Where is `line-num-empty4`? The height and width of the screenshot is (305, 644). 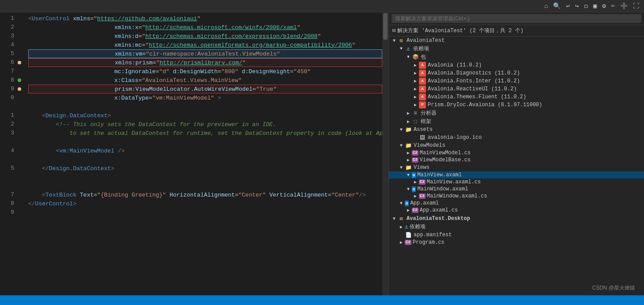
line-num-empty4 is located at coordinates (9, 177).